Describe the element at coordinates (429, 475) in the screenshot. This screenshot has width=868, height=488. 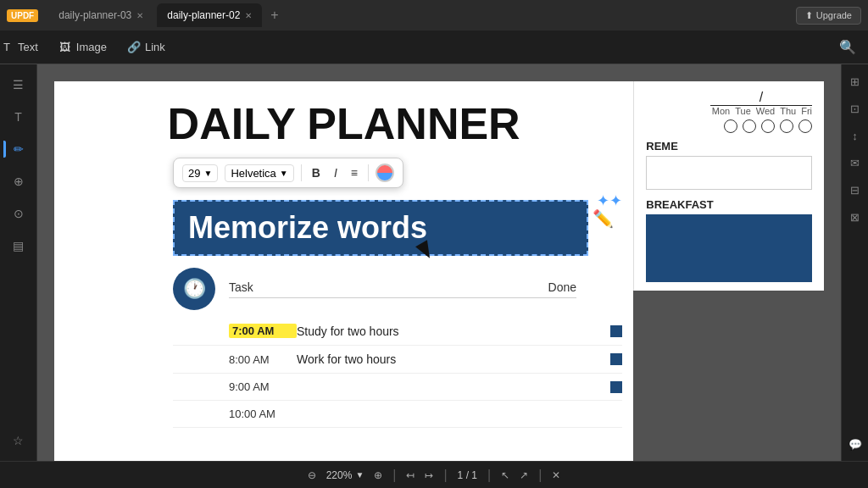
I see `navigate-next: ↦` at that location.